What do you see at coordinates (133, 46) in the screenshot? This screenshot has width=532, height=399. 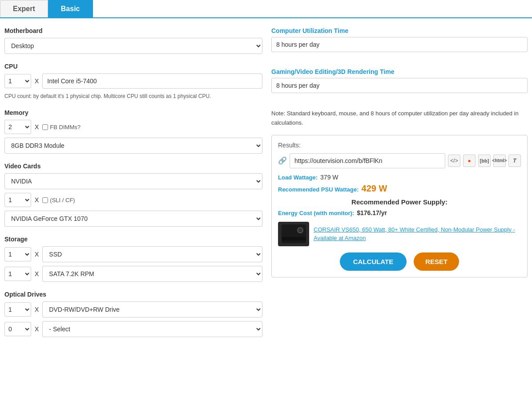 I see `motherboard-select: Desktop Server Mini-ITX` at bounding box center [133, 46].